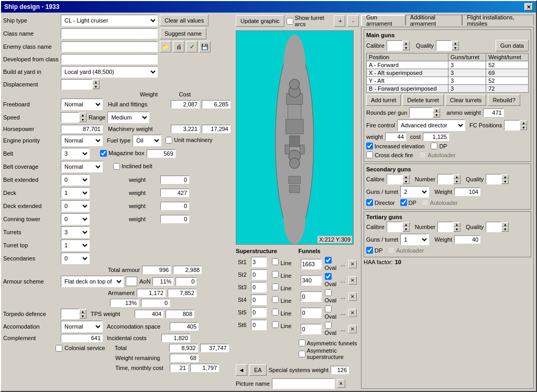 The height and width of the screenshot is (392, 537). Describe the element at coordinates (83, 115) in the screenshot. I see `speed-up: ▲` at that location.